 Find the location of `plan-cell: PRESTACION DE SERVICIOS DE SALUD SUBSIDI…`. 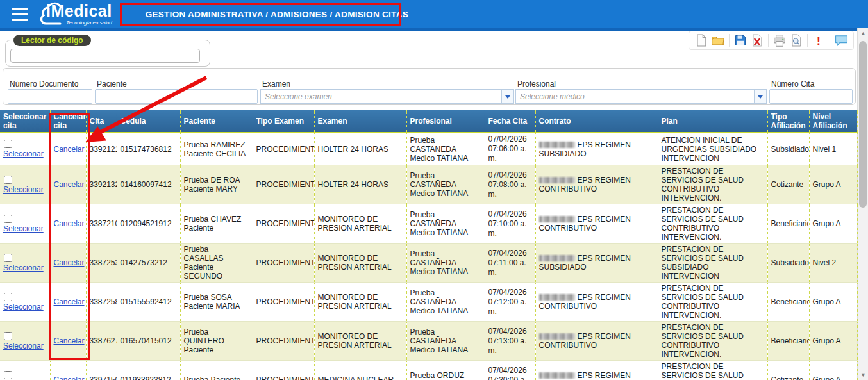

plan-cell: PRESTACION DE SERVICIOS DE SALUD SUBSIDI… is located at coordinates (713, 263).